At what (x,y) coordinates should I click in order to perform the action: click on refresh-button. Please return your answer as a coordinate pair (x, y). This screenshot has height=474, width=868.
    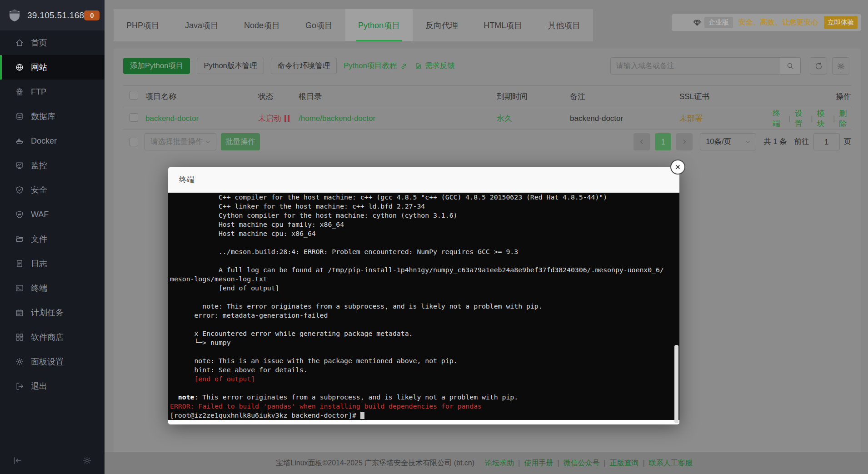
    Looking at the image, I should click on (818, 66).